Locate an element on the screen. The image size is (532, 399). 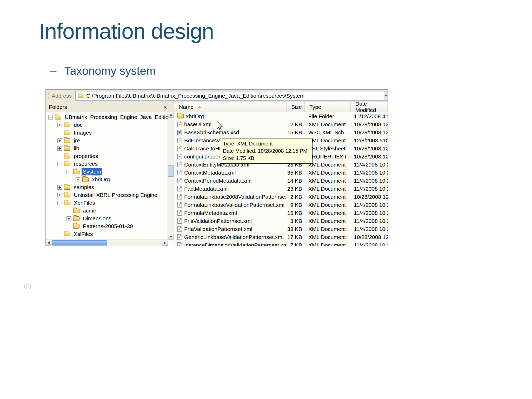
file-name-cell: BaseXbrlSchemas.xsd is located at coordinates (230, 132).